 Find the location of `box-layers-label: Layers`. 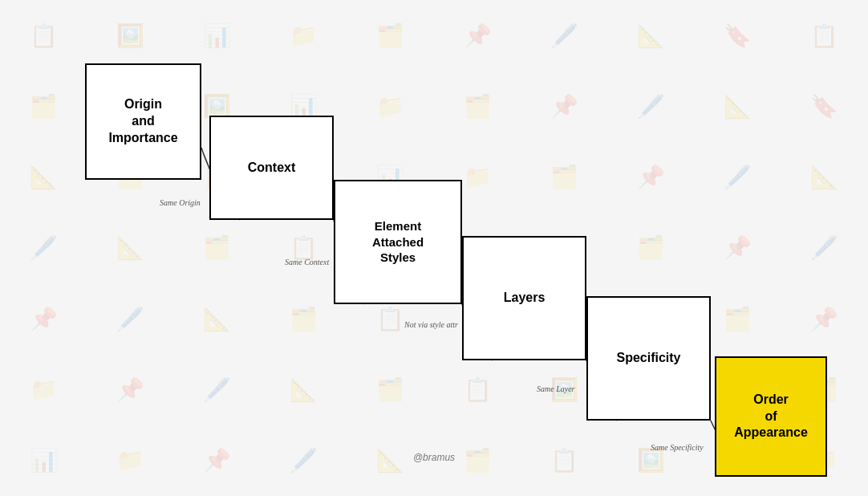

box-layers-label: Layers is located at coordinates (525, 299).